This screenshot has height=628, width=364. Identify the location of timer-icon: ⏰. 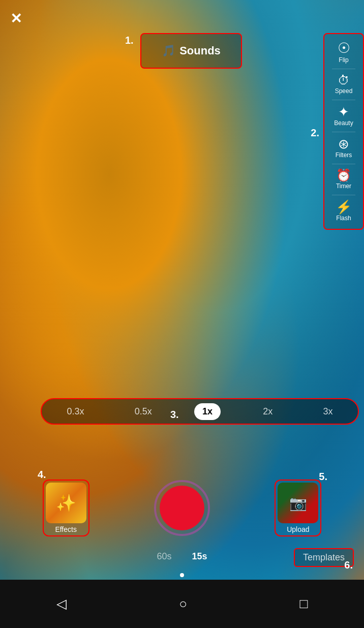
(344, 175).